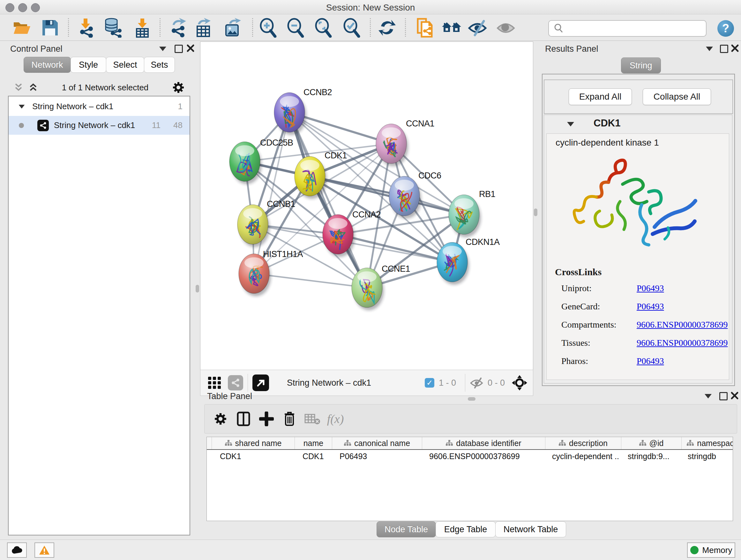 This screenshot has width=741, height=560. Describe the element at coordinates (706, 456) in the screenshot. I see `table-cell: stringdb` at that location.